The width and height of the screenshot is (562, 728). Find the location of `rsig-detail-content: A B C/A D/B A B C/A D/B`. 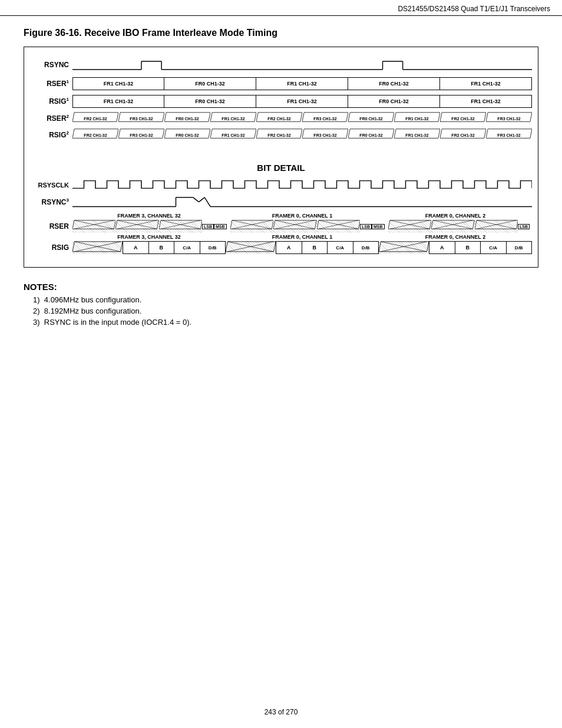

rsig-detail-content: A B C/A D/B A B C/A D/B is located at coordinates (302, 248).